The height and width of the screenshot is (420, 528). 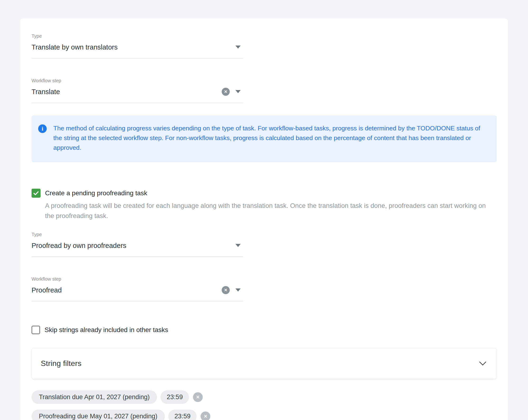 I want to click on check-icon, so click(x=36, y=193).